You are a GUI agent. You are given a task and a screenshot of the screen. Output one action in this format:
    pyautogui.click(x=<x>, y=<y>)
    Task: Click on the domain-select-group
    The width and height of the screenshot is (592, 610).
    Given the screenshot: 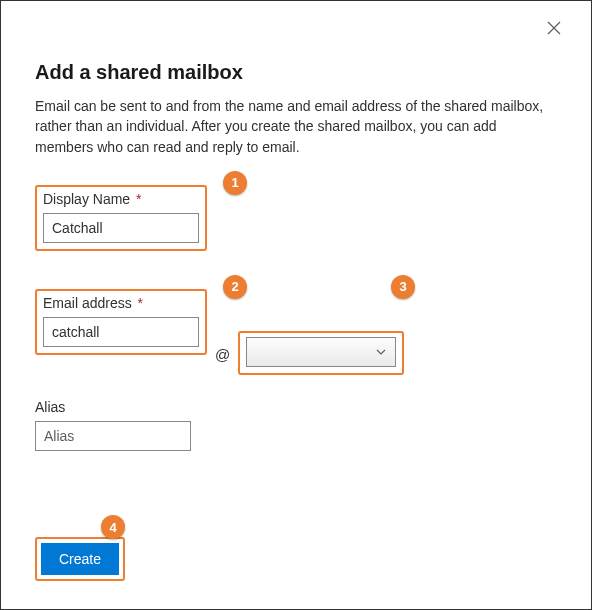 What is the action you would take?
    pyautogui.click(x=321, y=353)
    